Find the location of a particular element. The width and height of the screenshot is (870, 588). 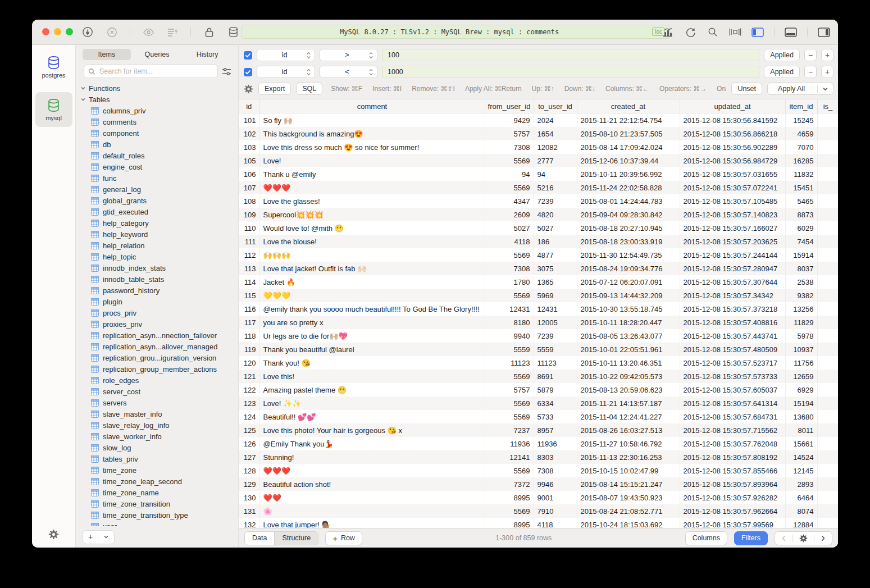

table-row: 132Love that jumper! 💁🏽899541182015-10-2… is located at coordinates (538, 523).